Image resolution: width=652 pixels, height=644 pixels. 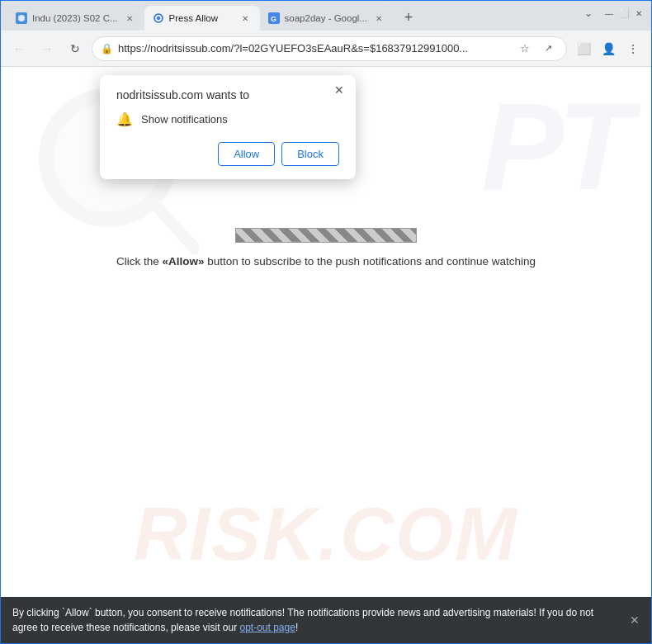 I want to click on tab-close-indu: ✕, so click(x=130, y=18).